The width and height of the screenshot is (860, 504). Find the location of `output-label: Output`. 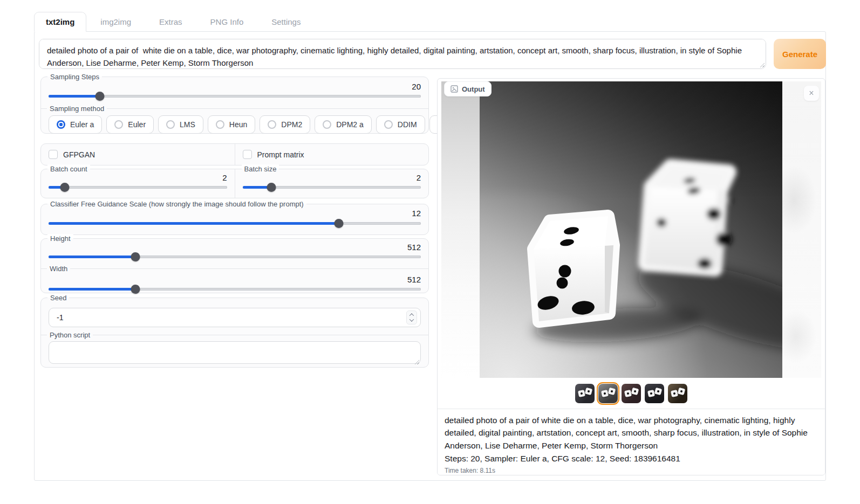

output-label: Output is located at coordinates (474, 89).